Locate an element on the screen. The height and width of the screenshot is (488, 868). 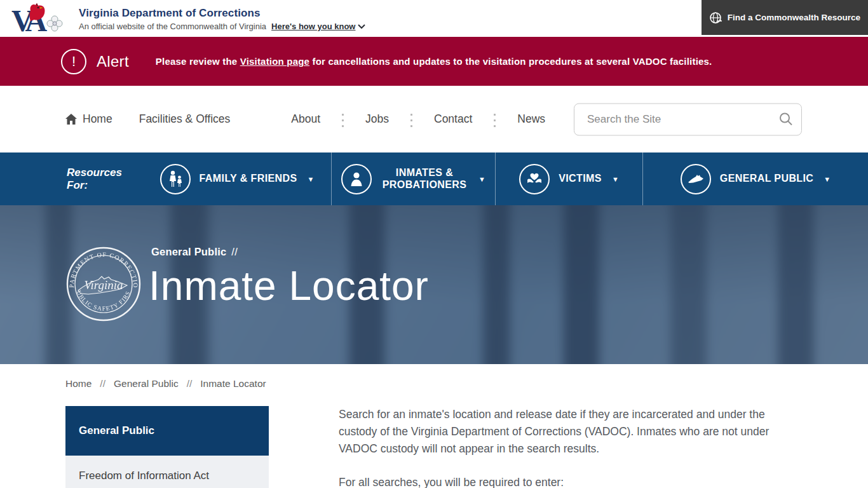
resources-item-label: INMATES & PROBATIONERS is located at coordinates (424, 179).